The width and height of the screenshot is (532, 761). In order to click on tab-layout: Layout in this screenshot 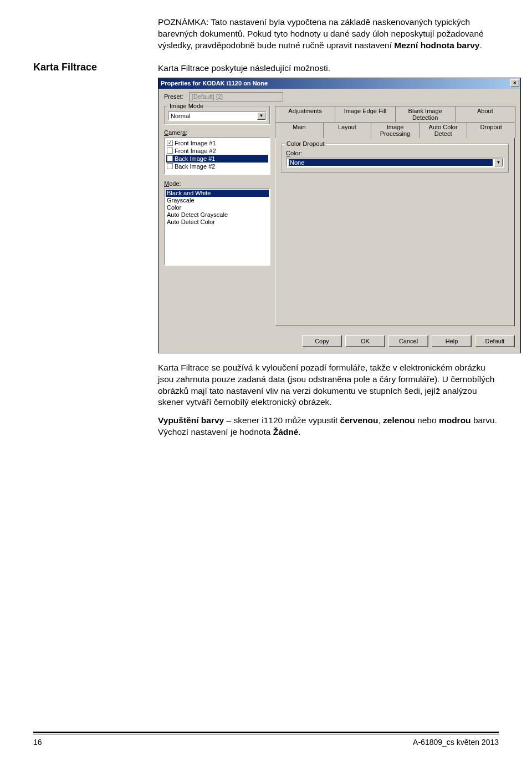, I will do `click(347, 130)`.